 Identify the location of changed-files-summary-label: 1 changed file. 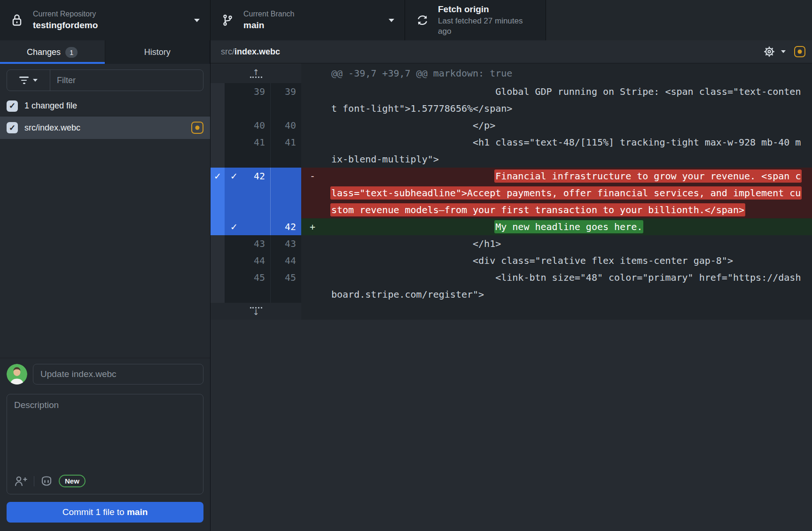
(114, 106).